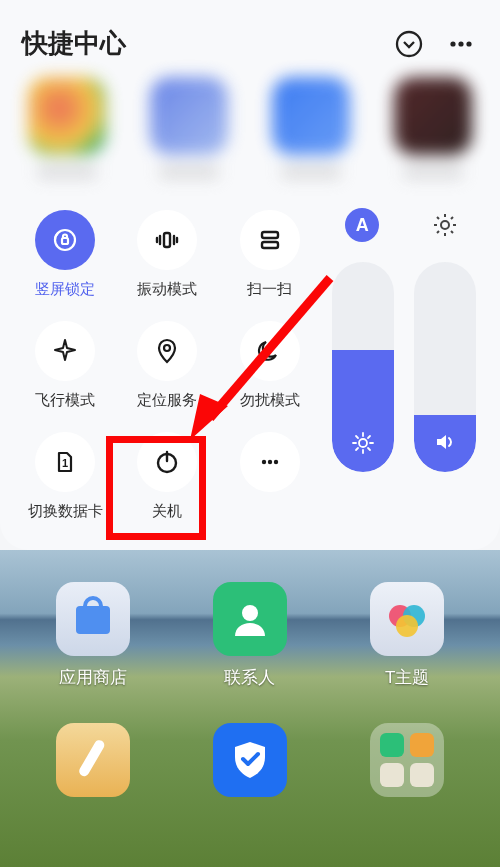 The width and height of the screenshot is (500, 867). I want to click on volume-slider, so click(445, 367).